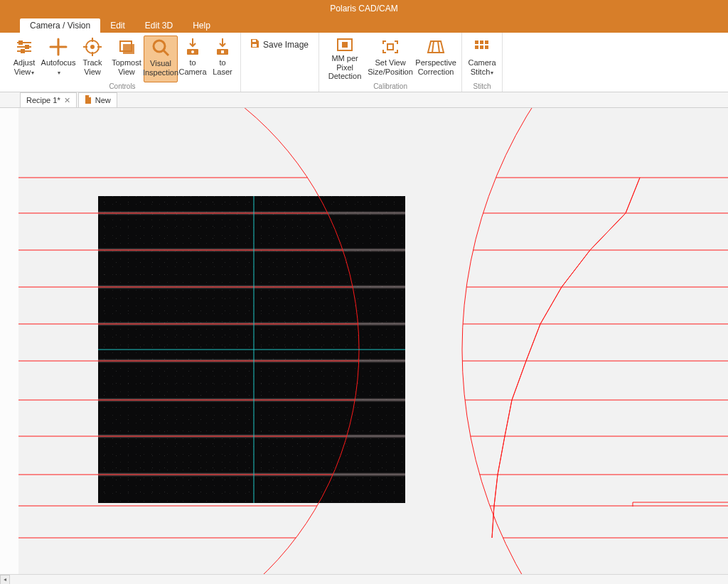  What do you see at coordinates (364, 9) in the screenshot?
I see `title-bar: Polaris CAD/CAM` at bounding box center [364, 9].